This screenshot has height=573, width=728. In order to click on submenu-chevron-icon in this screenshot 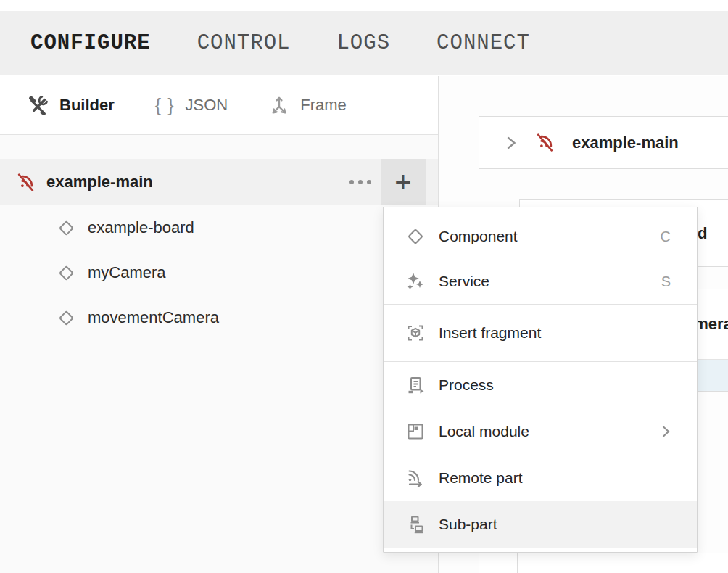, I will do `click(666, 432)`.